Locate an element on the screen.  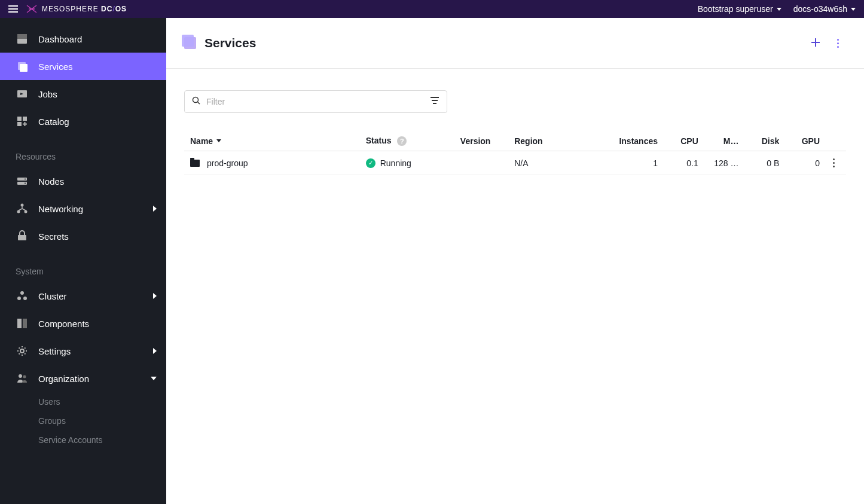
column-header-gpu: GPU is located at coordinates (805, 141).